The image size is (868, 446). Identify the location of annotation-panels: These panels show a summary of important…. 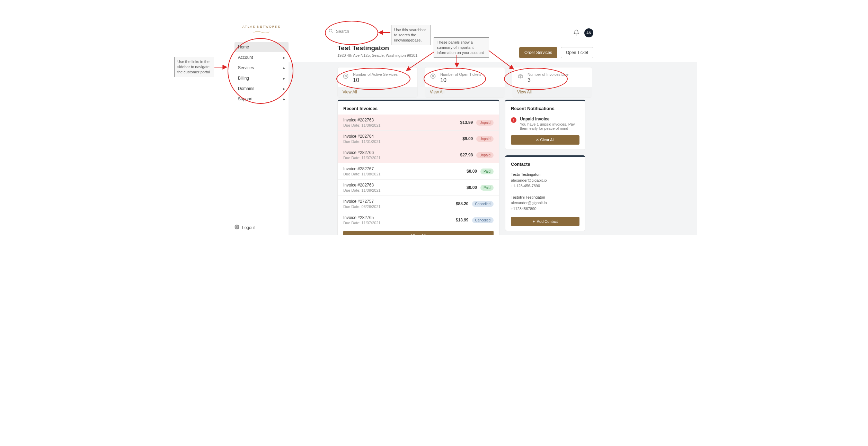
(461, 48).